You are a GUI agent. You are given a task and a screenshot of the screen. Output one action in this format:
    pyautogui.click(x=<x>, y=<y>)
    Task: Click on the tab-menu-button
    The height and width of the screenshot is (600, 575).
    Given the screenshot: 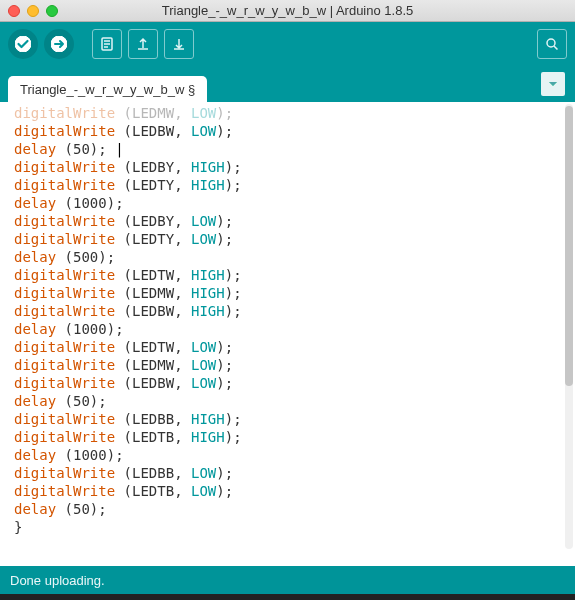 What is the action you would take?
    pyautogui.click(x=553, y=84)
    